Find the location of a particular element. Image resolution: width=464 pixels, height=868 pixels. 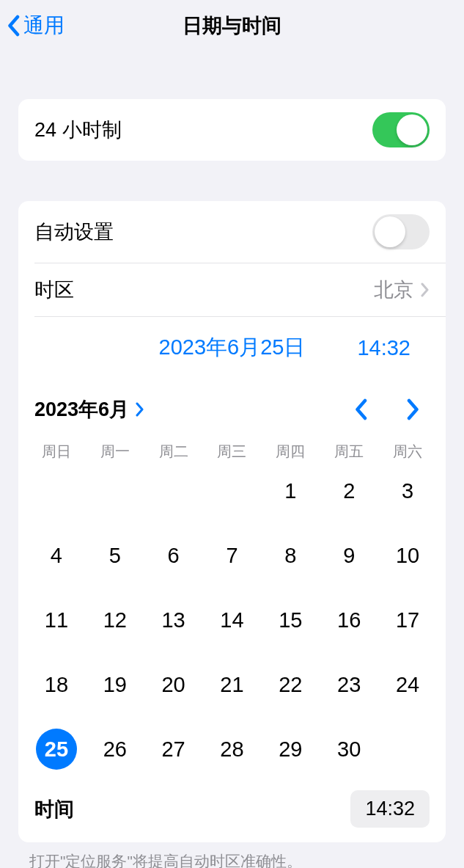

day-cell: 8 is located at coordinates (290, 555).